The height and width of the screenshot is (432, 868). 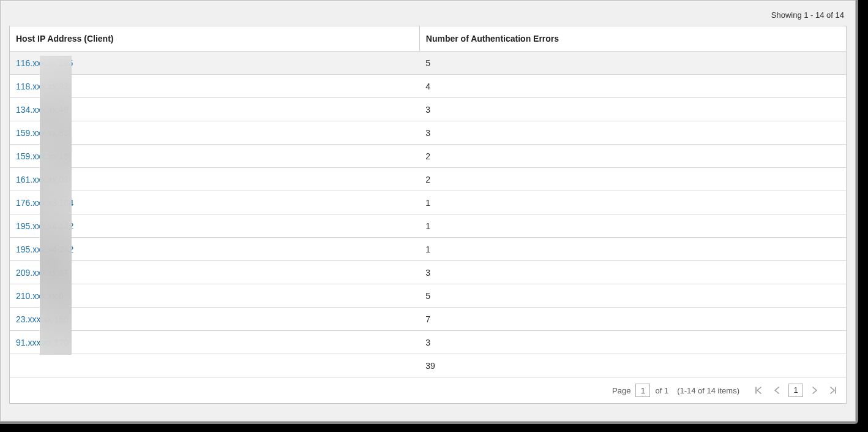 I want to click on pager-page-input, so click(x=643, y=390).